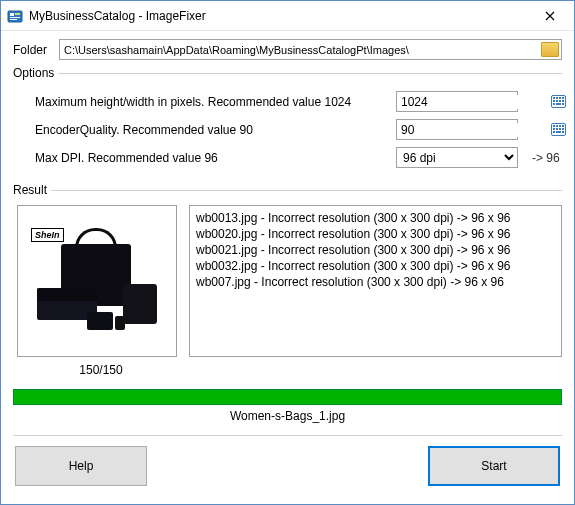 The height and width of the screenshot is (505, 575). Describe the element at coordinates (97, 281) in the screenshot. I see `bag-art: SheIn` at that location.